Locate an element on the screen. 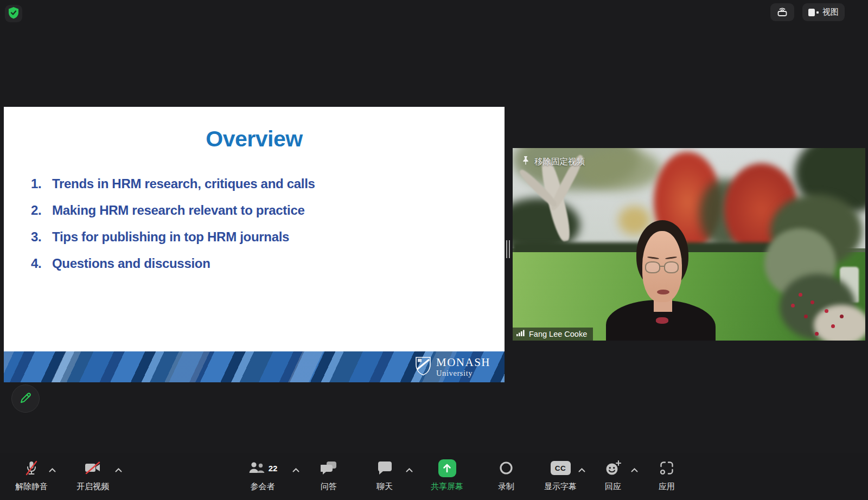 This screenshot has width=868, height=500. pin-label-text: 移除固定视频 is located at coordinates (560, 162).